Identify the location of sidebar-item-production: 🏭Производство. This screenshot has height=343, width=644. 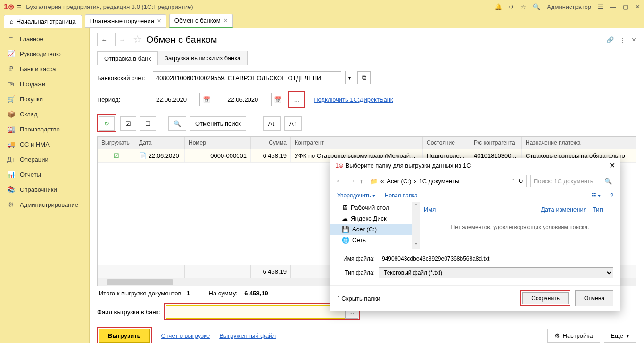
(44, 129).